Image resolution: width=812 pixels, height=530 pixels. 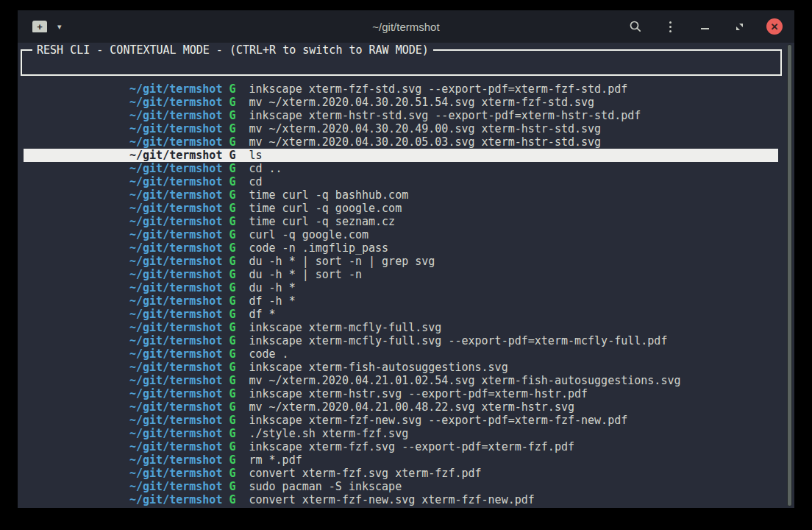 What do you see at coordinates (325, 487) in the screenshot?
I see `row-command: sudo pacman -S inkscape` at bounding box center [325, 487].